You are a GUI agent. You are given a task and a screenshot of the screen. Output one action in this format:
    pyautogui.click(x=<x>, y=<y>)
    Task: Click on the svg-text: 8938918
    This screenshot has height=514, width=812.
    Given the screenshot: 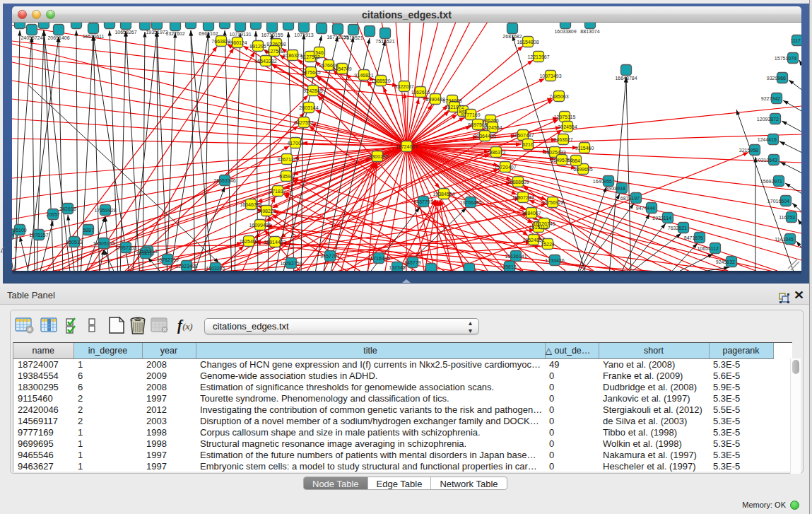 What is the action you would take?
    pyautogui.click(x=616, y=188)
    